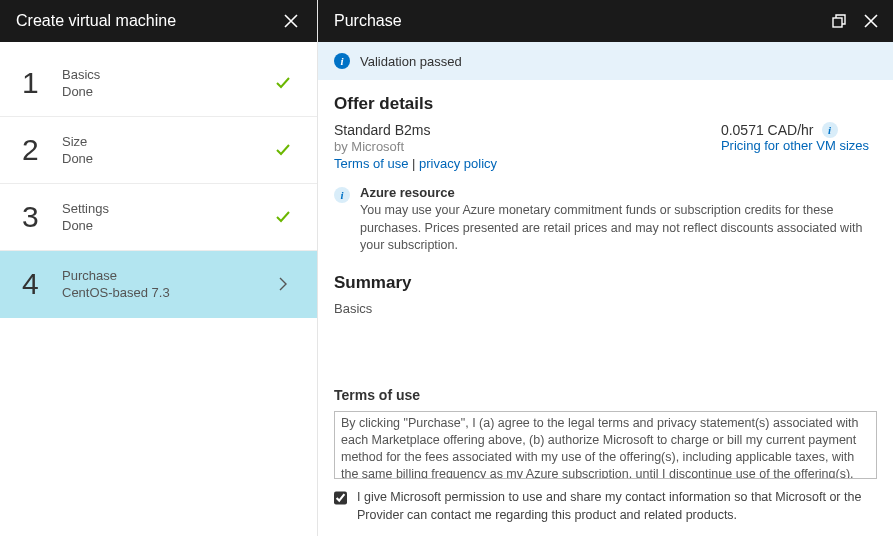 This screenshot has height=536, width=893. I want to click on step-status: CentOS-based 7.3, so click(166, 292).